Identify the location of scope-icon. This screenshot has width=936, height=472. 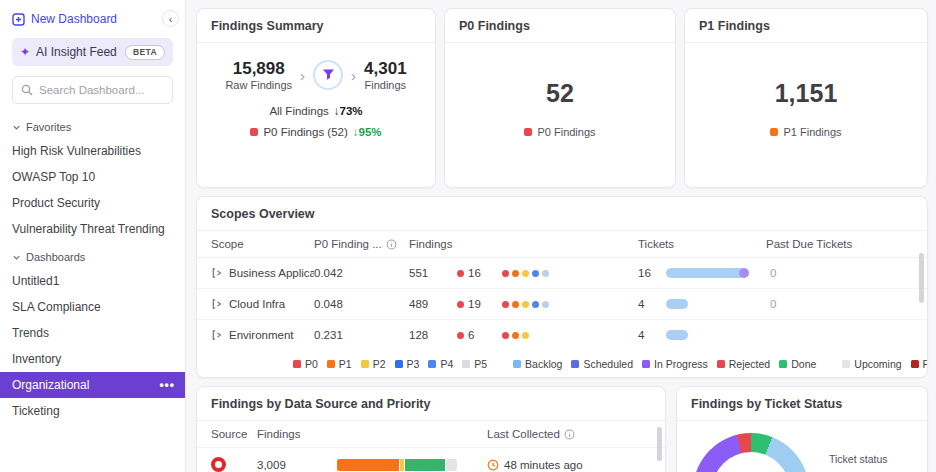
(217, 304).